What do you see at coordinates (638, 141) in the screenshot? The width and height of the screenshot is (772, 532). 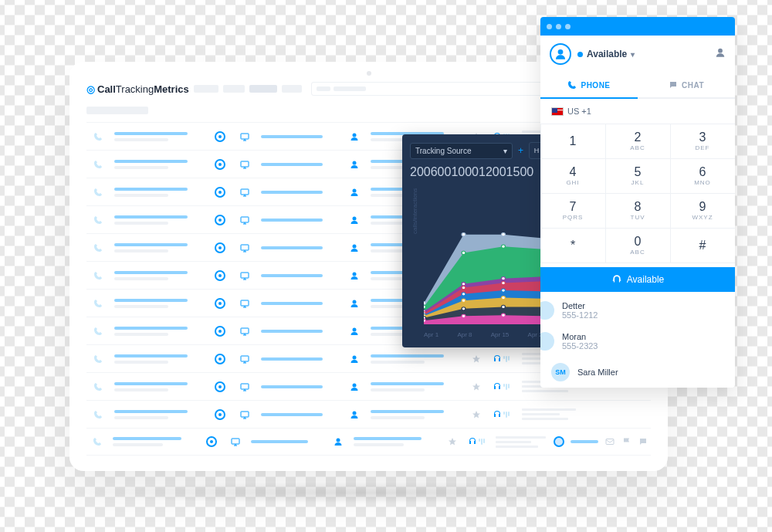 I see `dialpad-key-2: 2 ABC` at bounding box center [638, 141].